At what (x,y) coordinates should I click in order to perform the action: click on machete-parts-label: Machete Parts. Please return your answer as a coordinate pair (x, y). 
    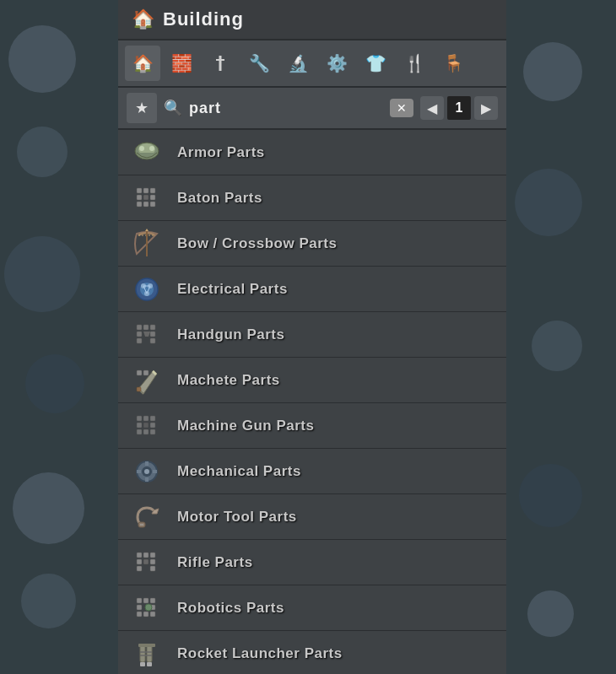
    Looking at the image, I should click on (229, 380).